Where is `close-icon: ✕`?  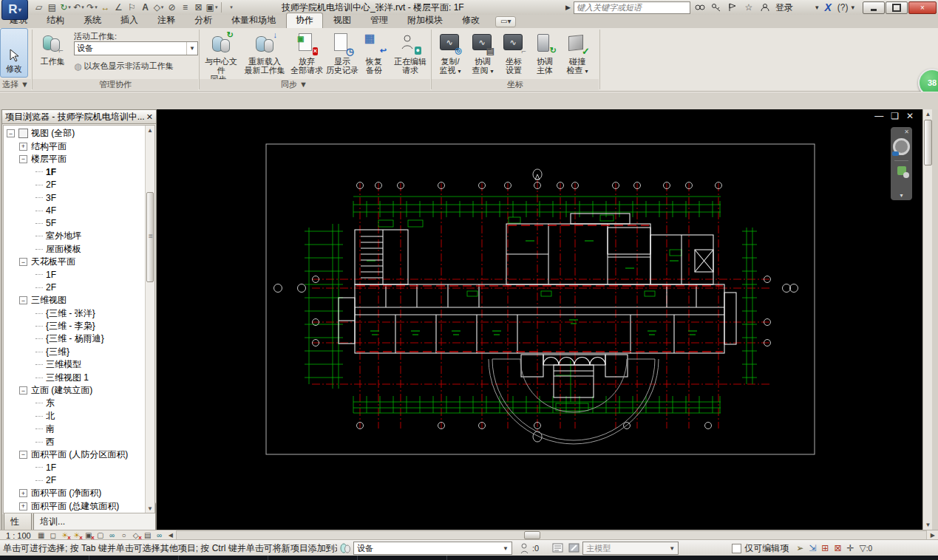 close-icon: ✕ is located at coordinates (149, 117).